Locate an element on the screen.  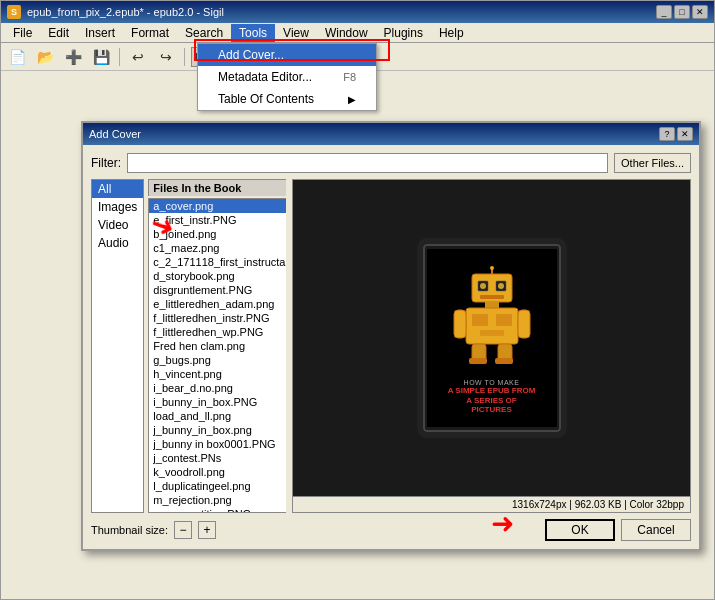
open-button: 📂 is located at coordinates (45, 57).